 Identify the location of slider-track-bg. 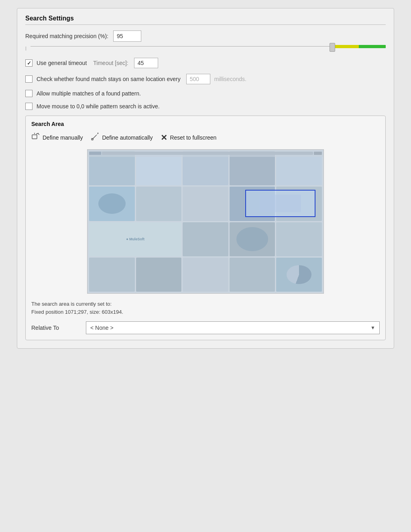
(208, 47).